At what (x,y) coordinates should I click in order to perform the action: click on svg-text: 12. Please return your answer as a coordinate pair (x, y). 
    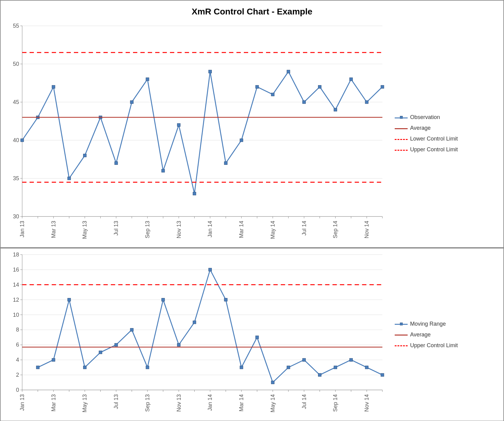
    Looking at the image, I should click on (16, 300).